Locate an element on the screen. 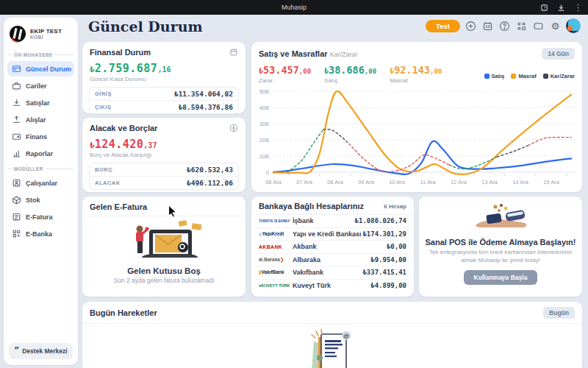  svg-text: 06 Ara is located at coordinates (273, 183).